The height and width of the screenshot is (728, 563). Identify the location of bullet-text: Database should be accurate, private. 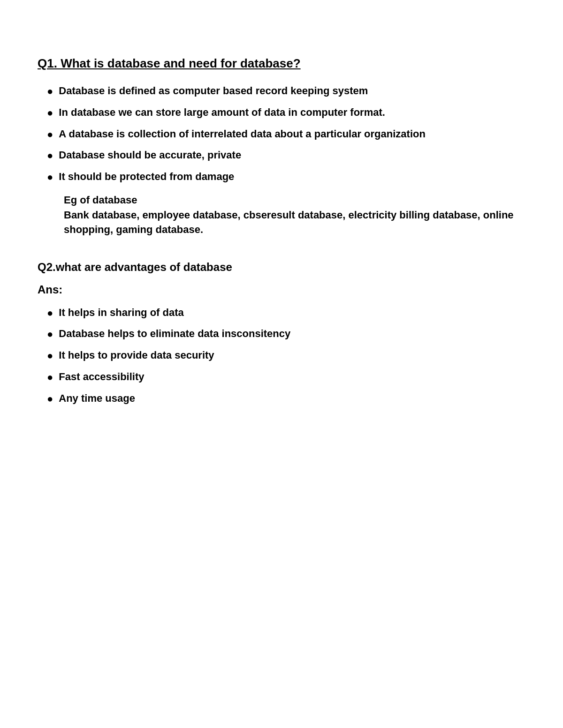
(150, 156).